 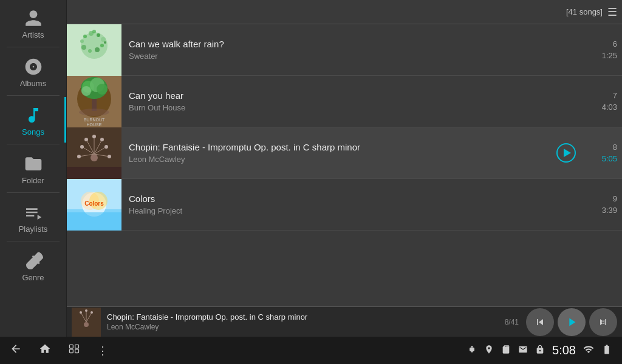 I want to click on sidebar-item-songs: Songs, so click(x=33, y=120).